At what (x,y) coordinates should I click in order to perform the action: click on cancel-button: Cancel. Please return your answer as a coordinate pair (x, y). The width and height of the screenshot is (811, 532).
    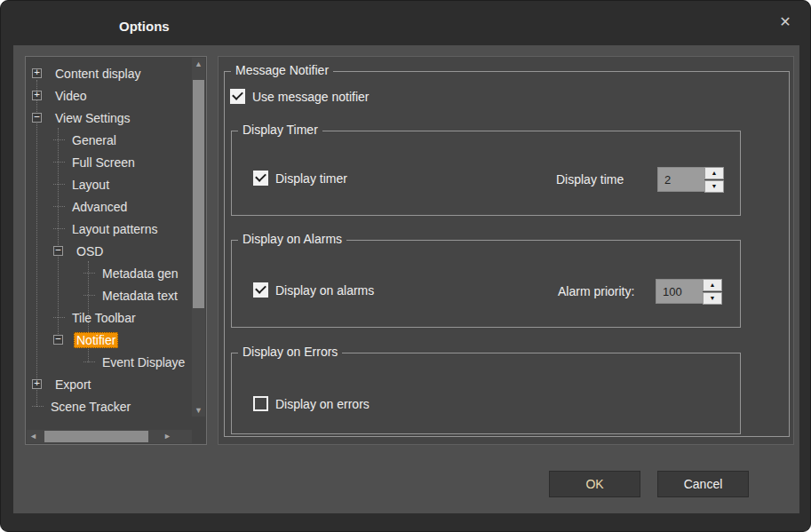
    Looking at the image, I should click on (704, 484).